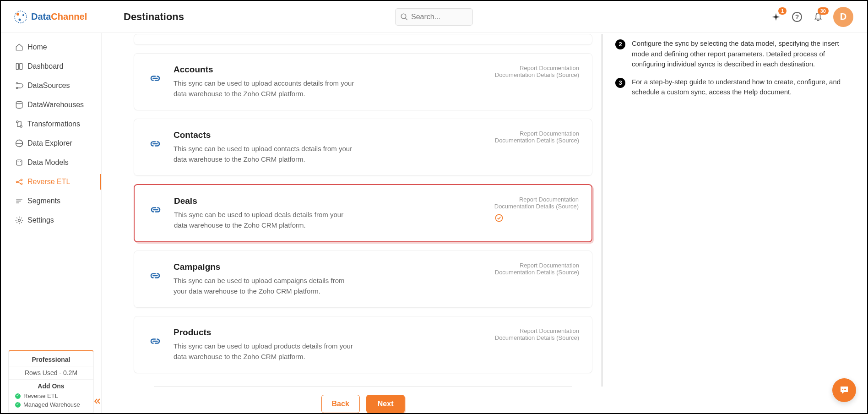 The width and height of the screenshot is (868, 414). I want to click on settings-icon, so click(21, 220).